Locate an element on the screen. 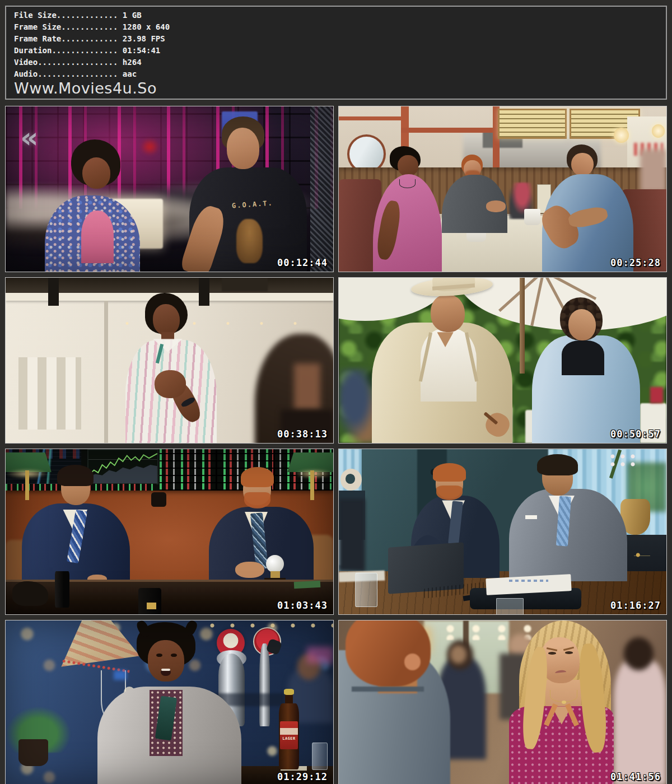  timestamp-overlay: 01:29:12 is located at coordinates (302, 777).